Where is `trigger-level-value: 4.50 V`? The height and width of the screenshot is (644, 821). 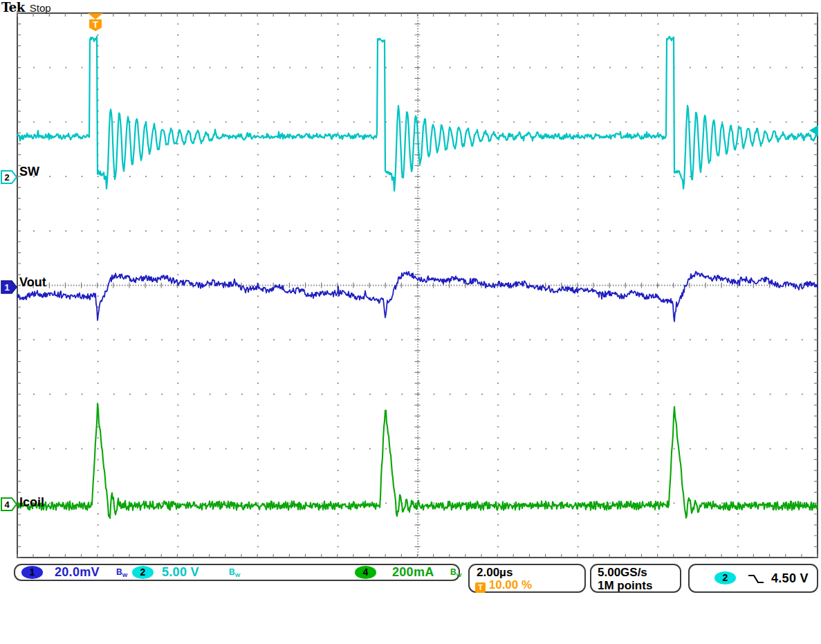 trigger-level-value: 4.50 V is located at coordinates (790, 578).